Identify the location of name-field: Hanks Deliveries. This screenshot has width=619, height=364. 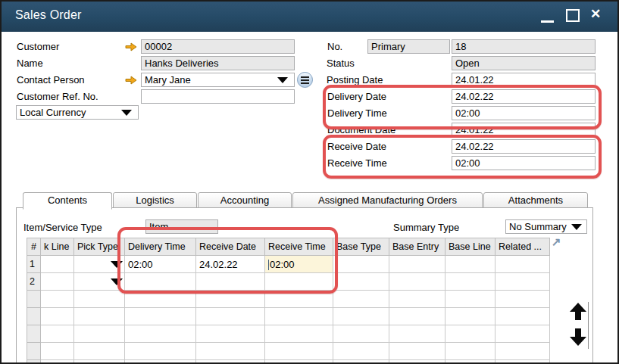
(218, 64).